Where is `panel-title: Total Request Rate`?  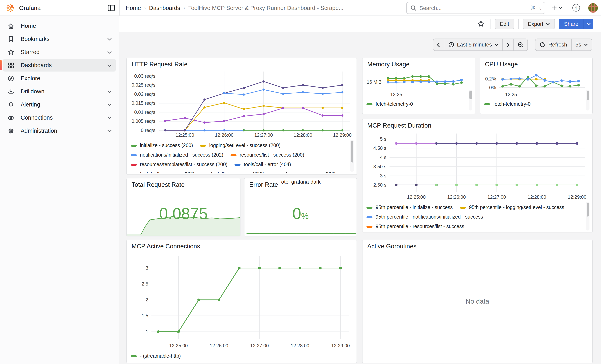
panel-title: Total Request Rate is located at coordinates (158, 185).